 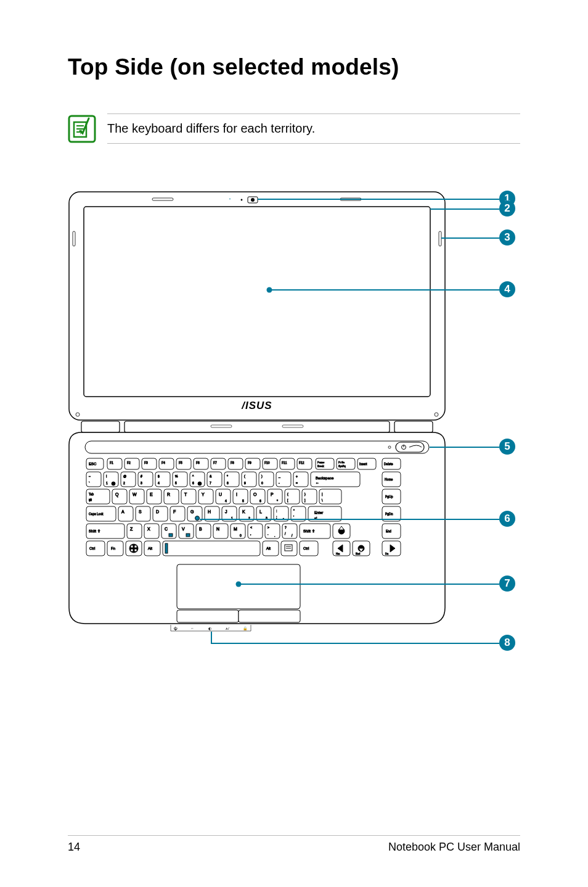 What do you see at coordinates (260, 501) in the screenshot?
I see `svg-text: 6` at bounding box center [260, 501].